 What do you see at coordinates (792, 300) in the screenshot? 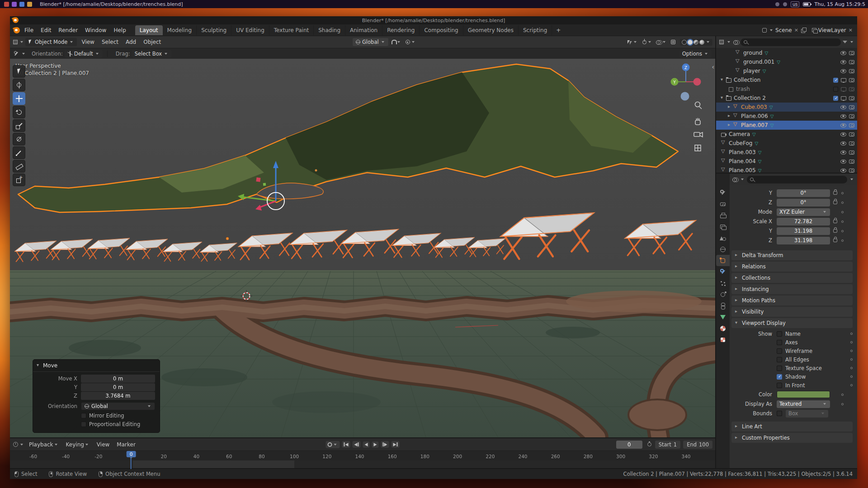
I see `properties-section-header: Motion Paths` at bounding box center [792, 300].